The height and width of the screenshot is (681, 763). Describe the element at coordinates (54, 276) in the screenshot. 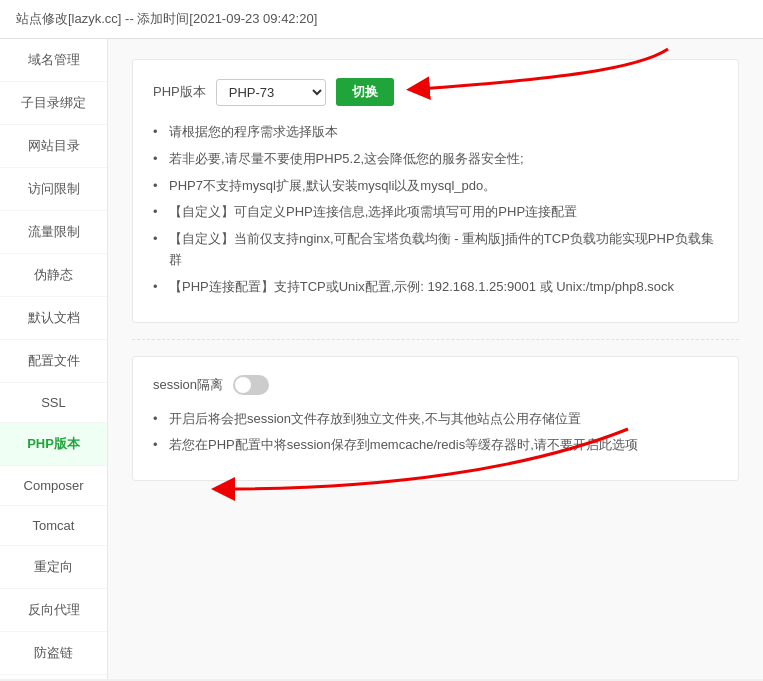

I see `sidebar-item-伪静态: 伪静态` at that location.